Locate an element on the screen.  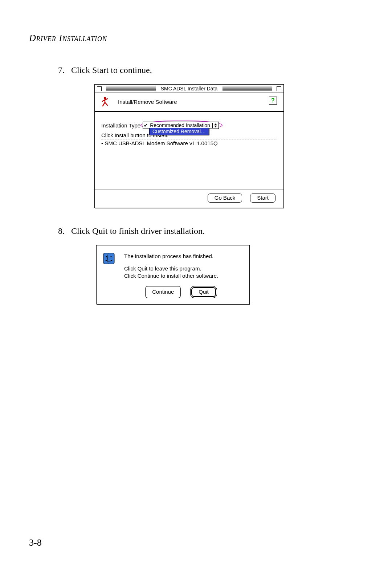
window-title: SMC ADSL Installer Data is located at coordinates (189, 89).